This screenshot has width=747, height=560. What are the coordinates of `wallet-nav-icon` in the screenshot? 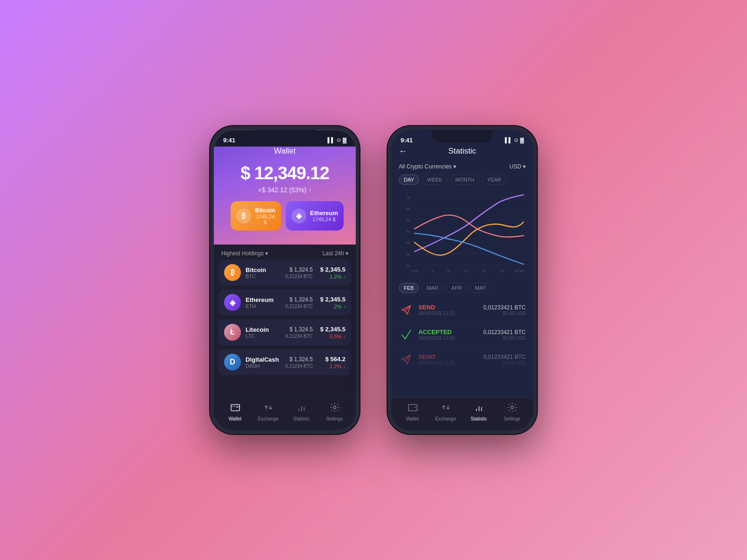 It's located at (235, 409).